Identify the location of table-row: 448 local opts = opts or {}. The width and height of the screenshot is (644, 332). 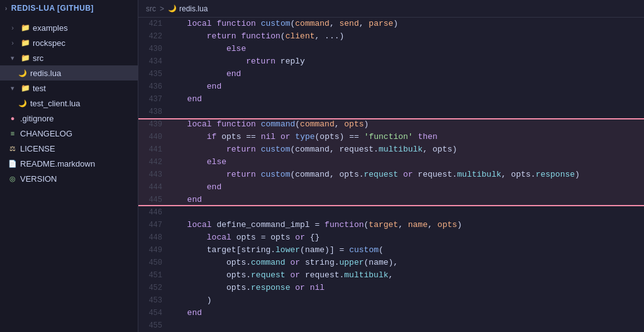
(391, 238).